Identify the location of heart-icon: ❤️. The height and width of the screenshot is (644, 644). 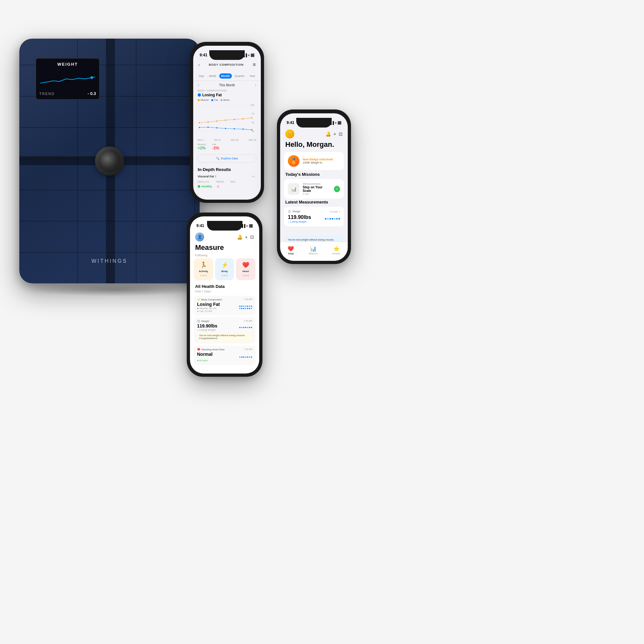
(246, 265).